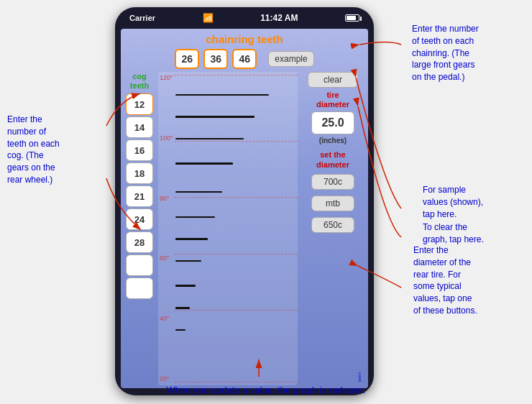  I want to click on tire-section: tire diameter 25.0 (inches), so click(333, 118).